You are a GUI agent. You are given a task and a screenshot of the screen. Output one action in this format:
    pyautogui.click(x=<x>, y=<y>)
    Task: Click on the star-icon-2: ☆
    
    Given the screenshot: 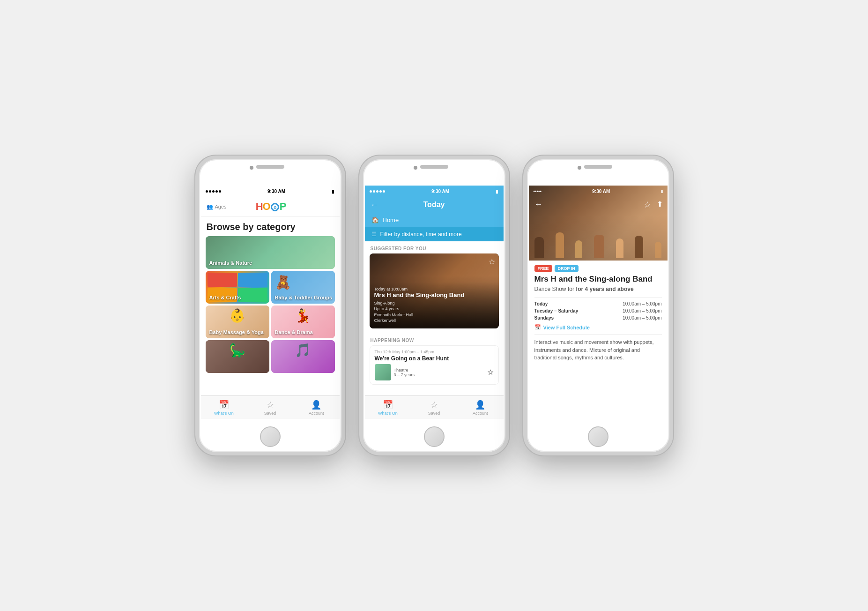 What is the action you would take?
    pyautogui.click(x=434, y=405)
    